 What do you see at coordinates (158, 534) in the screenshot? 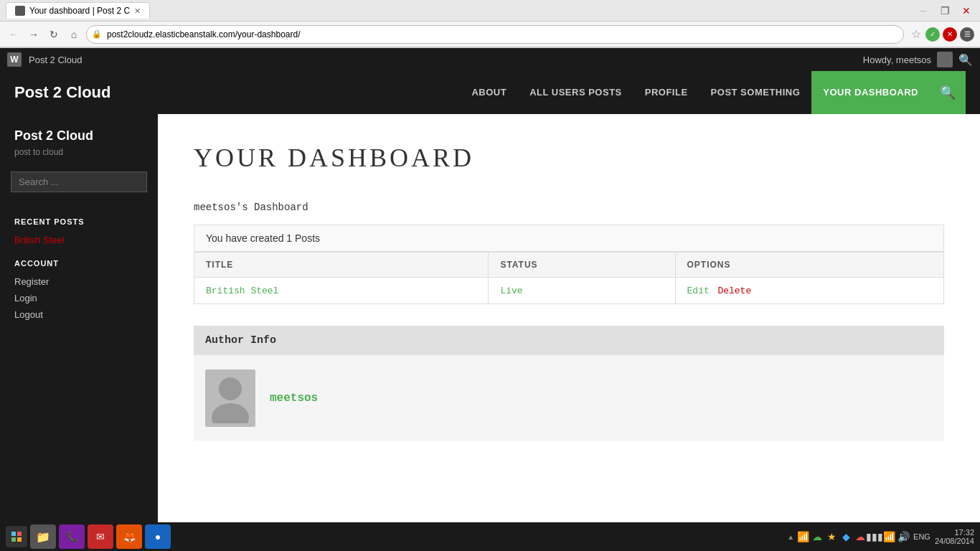
I see `taskbar-chrome: ●` at bounding box center [158, 534].